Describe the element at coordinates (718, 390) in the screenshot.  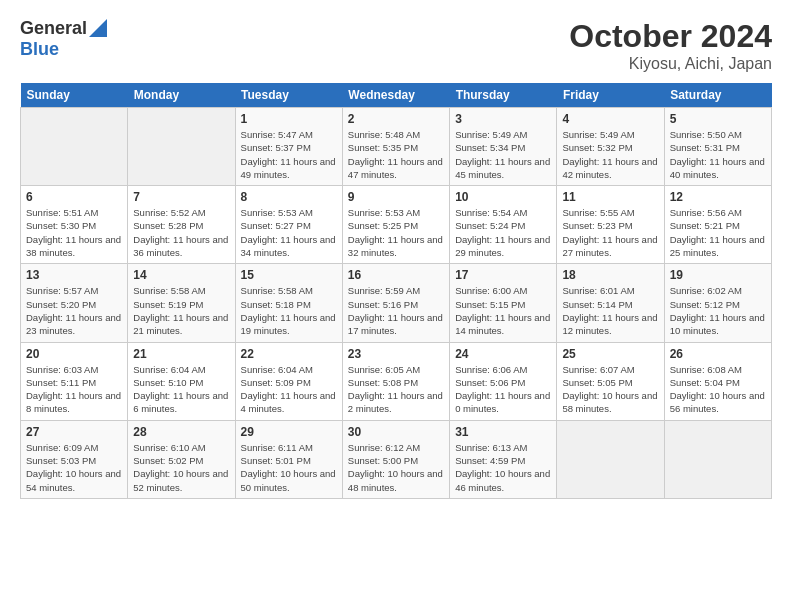
I see `day-info: Sunrise: 6:08 AM Sunset: 5:04 PM Dayligh…` at that location.